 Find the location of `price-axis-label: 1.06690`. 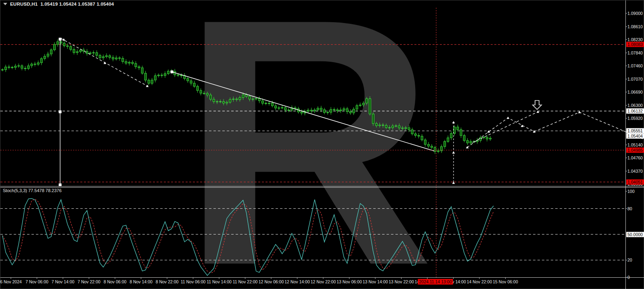

price-axis-label: 1.06690 is located at coordinates (635, 92).